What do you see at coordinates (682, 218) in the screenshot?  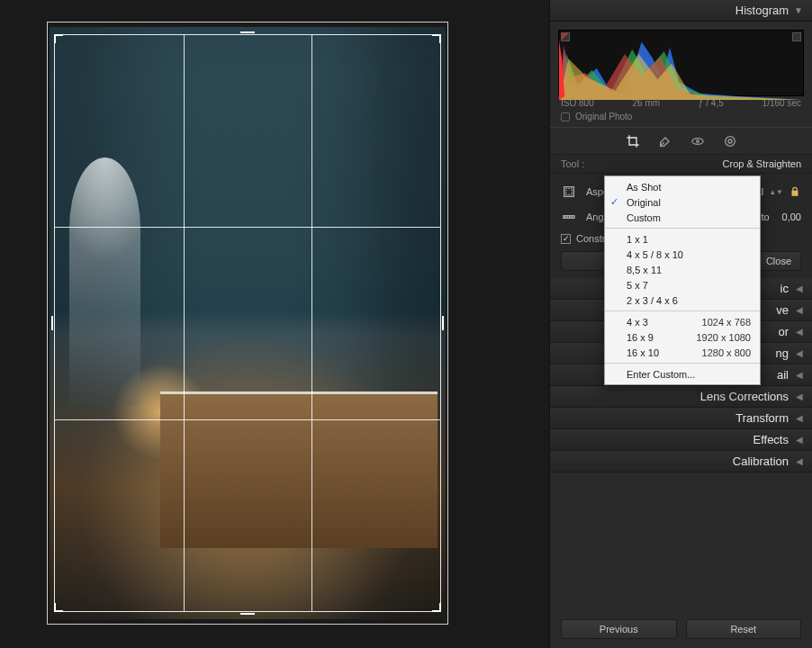 I see `aspect-menu-item: Custom` at bounding box center [682, 218].